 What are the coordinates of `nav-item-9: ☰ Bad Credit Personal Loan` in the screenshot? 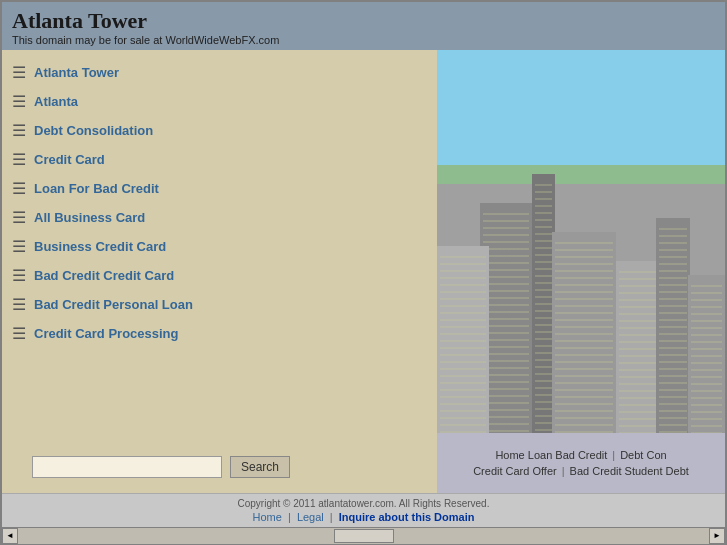 It's located at (220, 304).